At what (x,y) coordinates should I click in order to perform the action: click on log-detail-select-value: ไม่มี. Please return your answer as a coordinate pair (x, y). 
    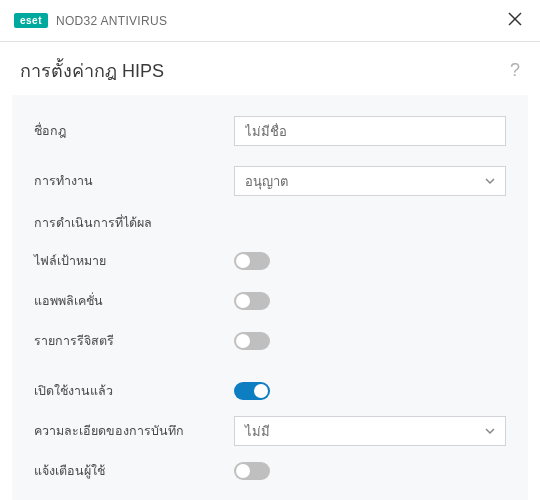
    Looking at the image, I should click on (258, 432).